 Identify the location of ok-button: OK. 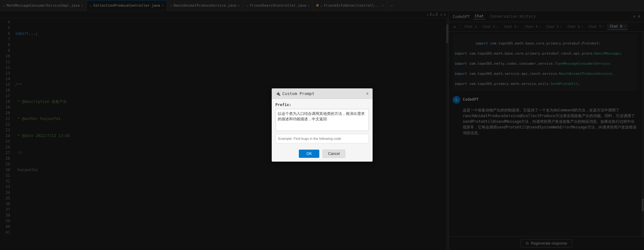
(309, 154).